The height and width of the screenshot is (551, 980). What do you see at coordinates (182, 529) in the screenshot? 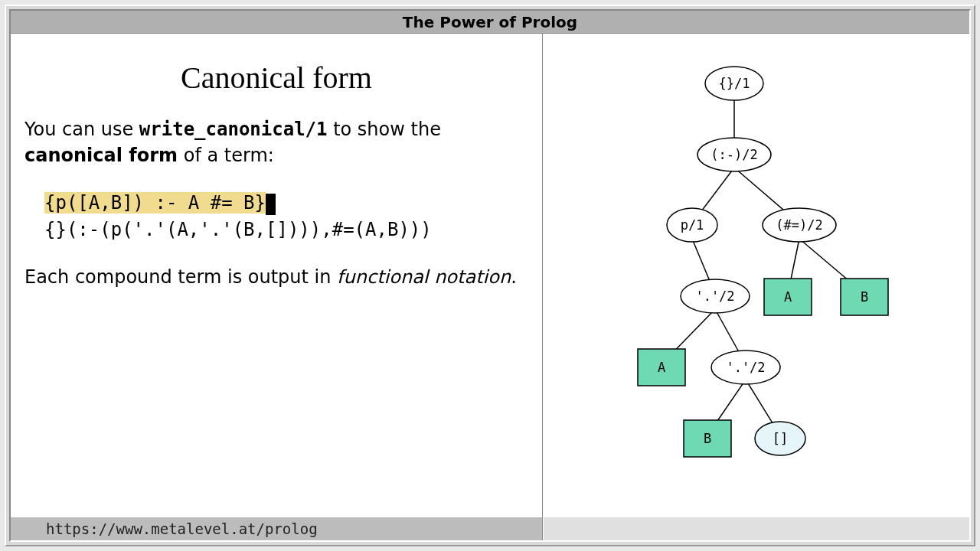
I see `footer-url: https://www.metalevel.at/prolog` at bounding box center [182, 529].